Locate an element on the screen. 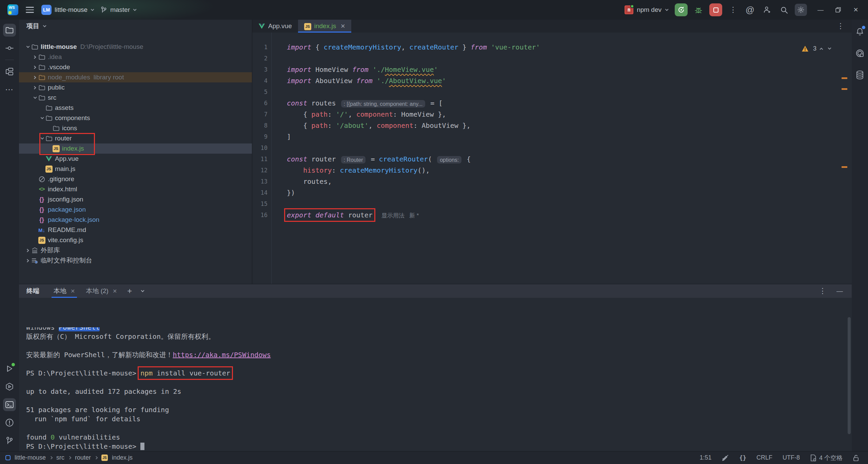  prev-warning-icon is located at coordinates (821, 50).